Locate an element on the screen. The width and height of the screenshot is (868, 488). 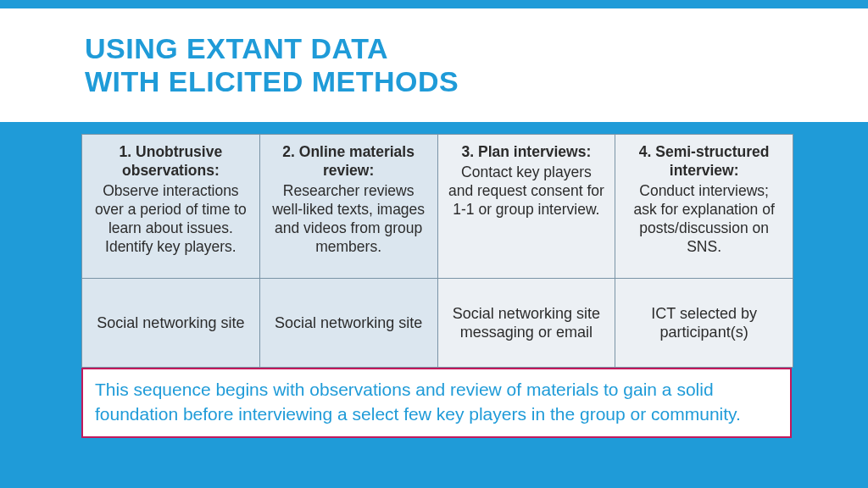
title-line-1: USING EXTANT DATA is located at coordinates (236, 48).